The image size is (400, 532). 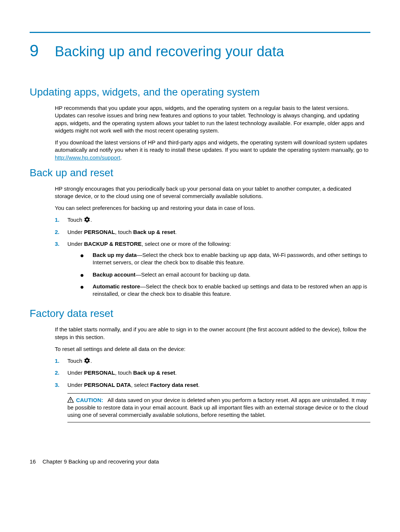 What do you see at coordinates (219, 271) in the screenshot?
I see `step-text: Under BACKUP & RESTORE, select one or mo…` at bounding box center [219, 271].